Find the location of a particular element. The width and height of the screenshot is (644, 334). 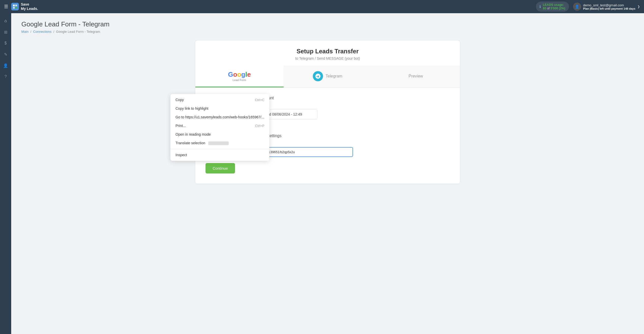

context-menu-goto: Go to https://u1.savemyleads.com/web-hoo… is located at coordinates (220, 117).